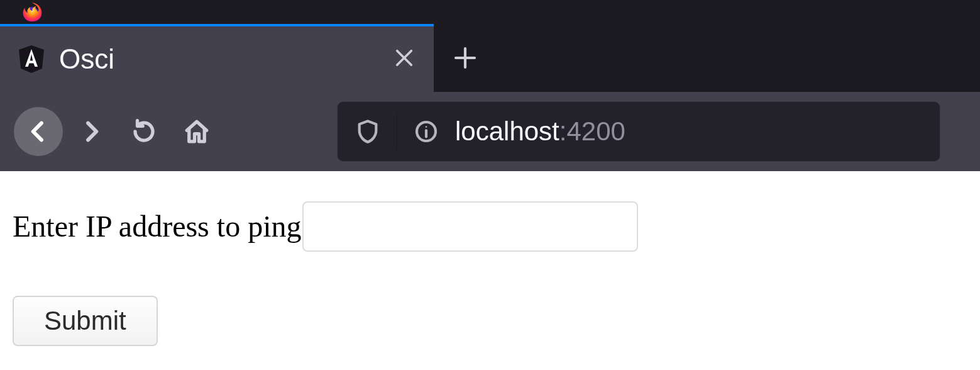 Image resolution: width=980 pixels, height=370 pixels. Describe the element at coordinates (592, 132) in the screenshot. I see `url-port: :4200` at that location.